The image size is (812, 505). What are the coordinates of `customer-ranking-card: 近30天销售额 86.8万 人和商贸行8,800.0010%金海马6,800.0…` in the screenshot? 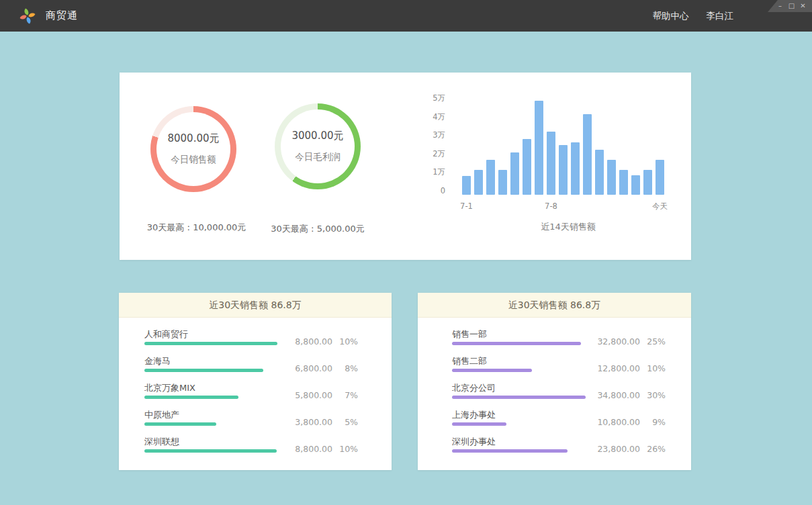 It's located at (255, 381).